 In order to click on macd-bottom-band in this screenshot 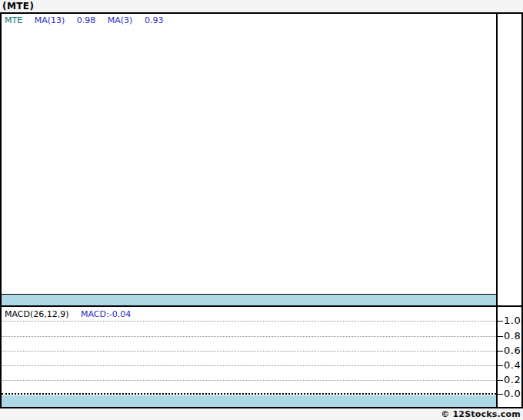, I will do `click(249, 402)`.